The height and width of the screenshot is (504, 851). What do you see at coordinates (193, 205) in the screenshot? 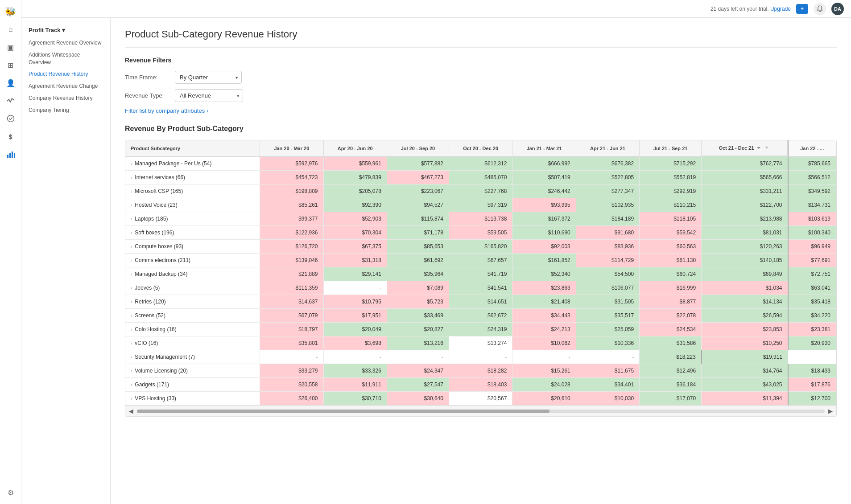
I see `row-subcategory-3: ›Hosted Voice (23)` at bounding box center [193, 205].